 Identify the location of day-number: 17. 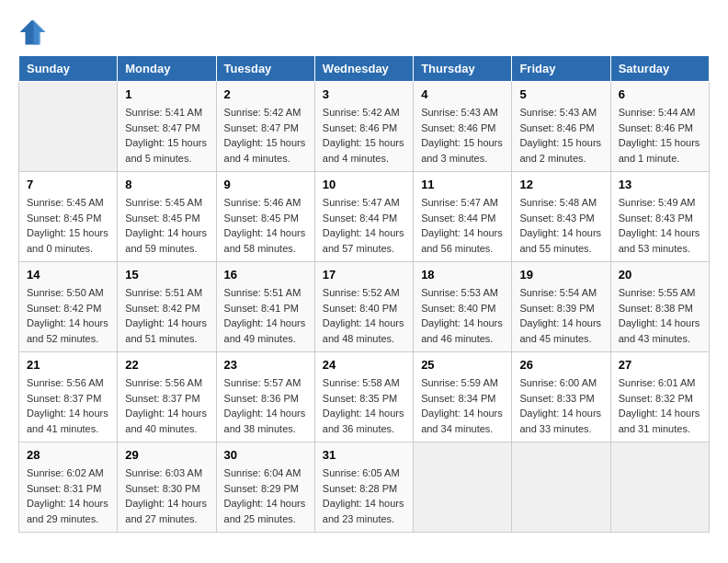
(364, 274).